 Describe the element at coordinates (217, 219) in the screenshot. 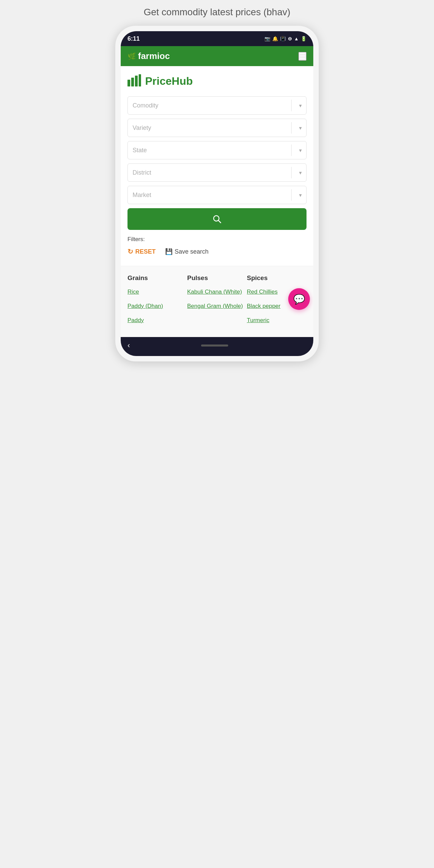

I see `search-button` at that location.